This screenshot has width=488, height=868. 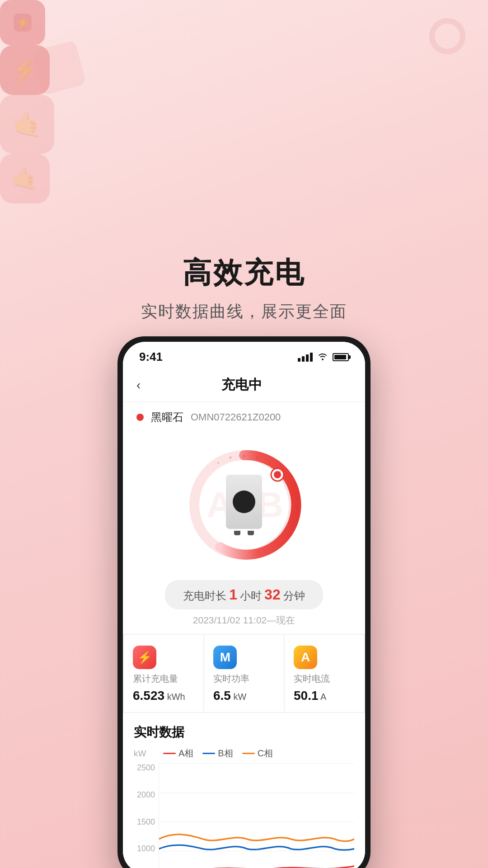 What do you see at coordinates (324, 674) in the screenshot?
I see `stat-card-current: A 实时电流 50.1 A` at bounding box center [324, 674].